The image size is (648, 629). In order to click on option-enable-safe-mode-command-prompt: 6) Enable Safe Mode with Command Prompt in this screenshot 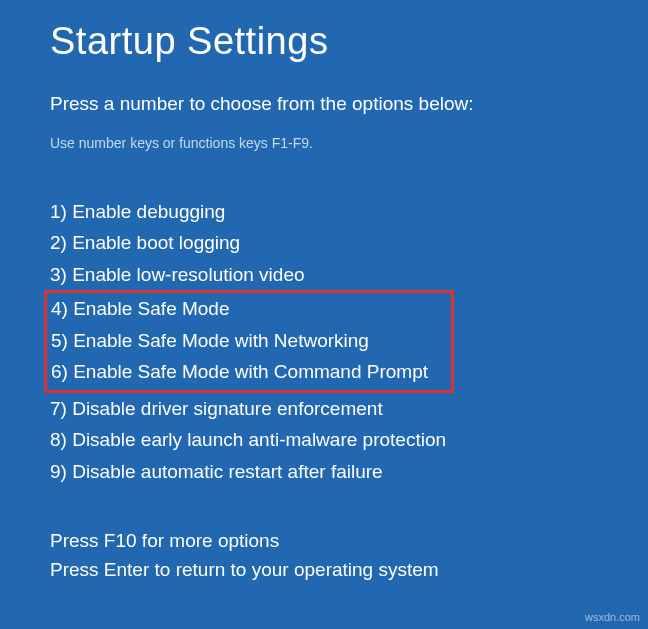, I will do `click(249, 372)`.